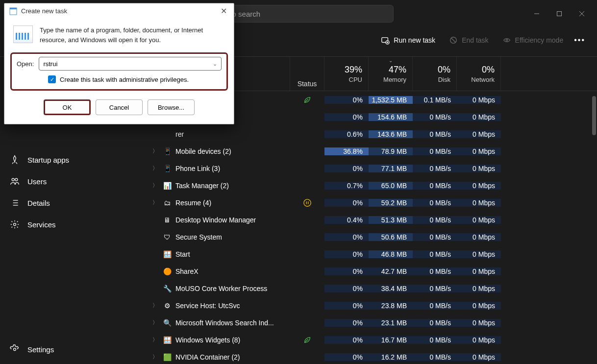  Describe the element at coordinates (119, 72) in the screenshot. I see `dialog-input-area: Open: rstrui ⌄ ✓ Create this task with a…` at that location.